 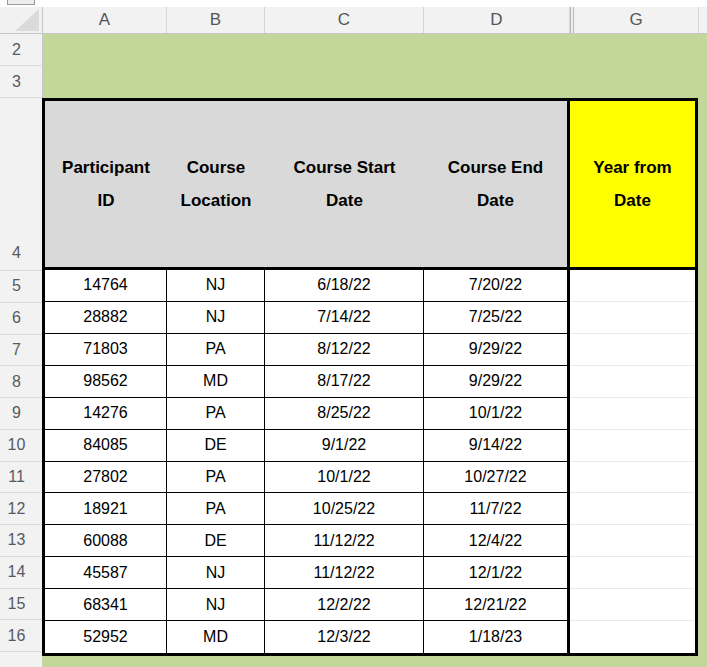 What do you see at coordinates (344, 605) in the screenshot?
I see `cell-start-date: 12/2/22` at bounding box center [344, 605].